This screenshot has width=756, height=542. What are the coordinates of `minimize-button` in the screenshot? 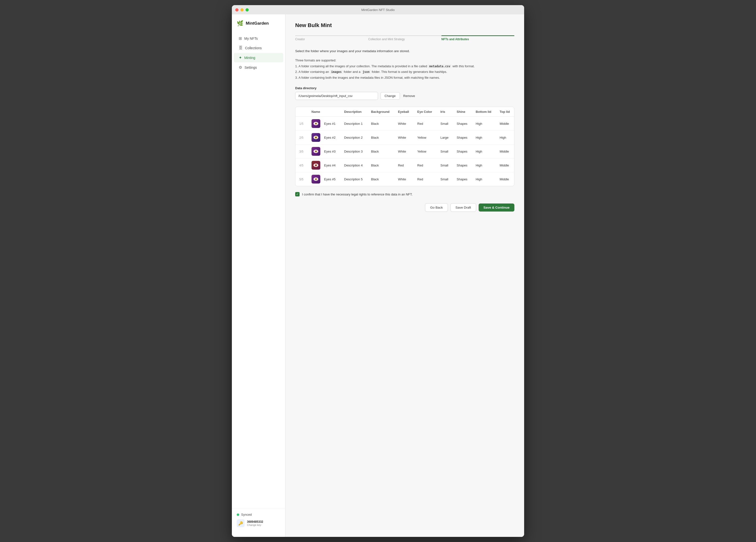 It's located at (242, 10).